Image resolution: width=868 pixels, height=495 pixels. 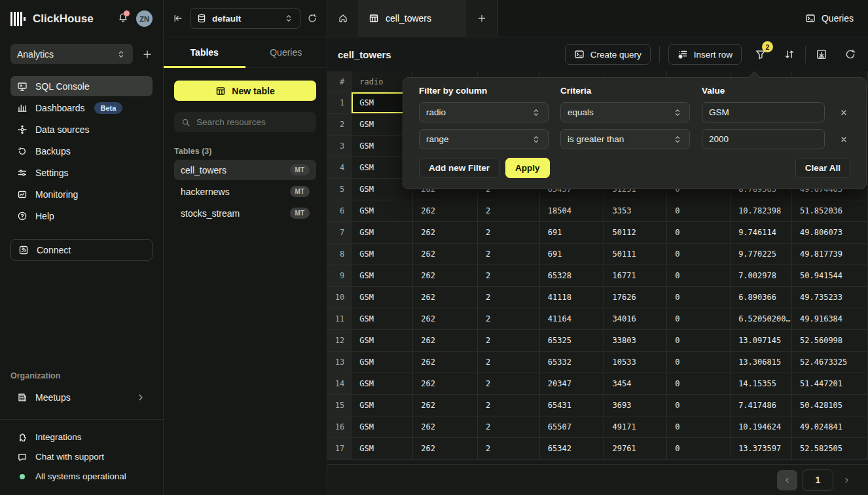 I want to click on filter-criteria-select: is greater than, so click(x=625, y=139).